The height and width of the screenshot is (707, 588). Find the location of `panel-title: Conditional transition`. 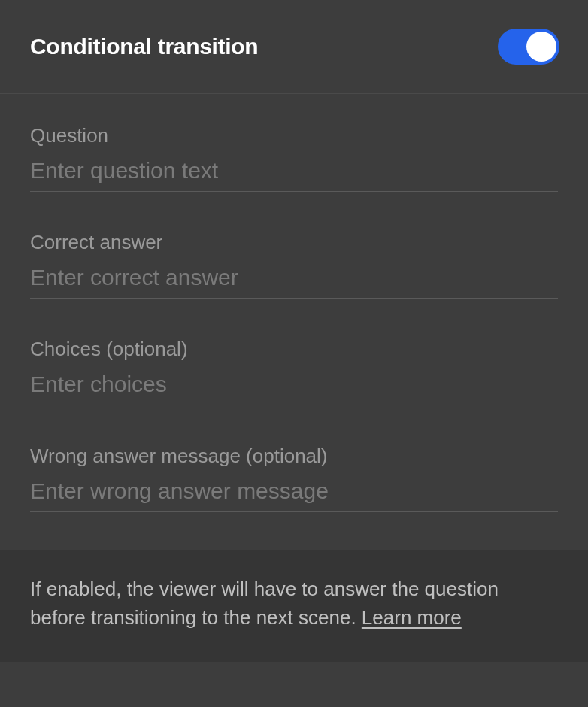

panel-title: Conditional transition is located at coordinates (144, 47).